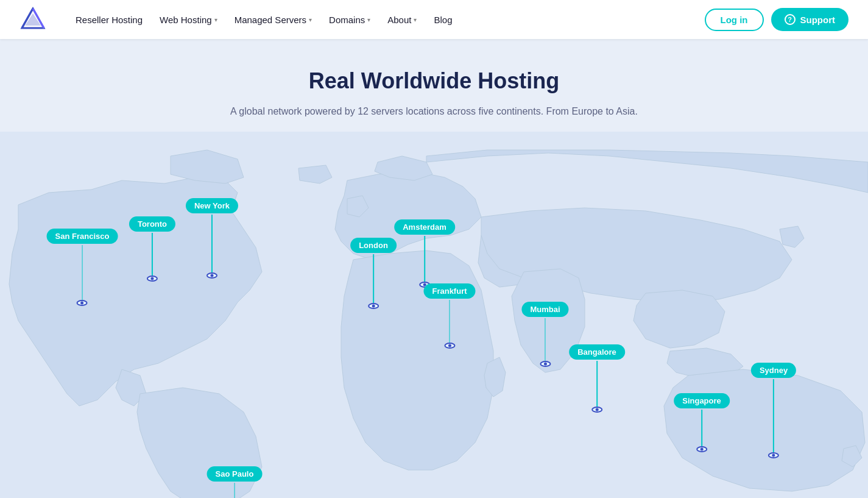 This screenshot has width=868, height=498. I want to click on login-button: Log in, so click(735, 20).